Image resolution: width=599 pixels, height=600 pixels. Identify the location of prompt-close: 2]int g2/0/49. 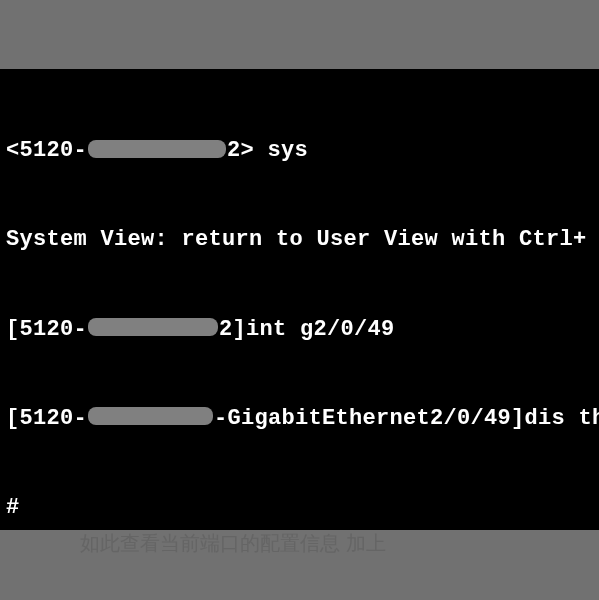
(307, 330).